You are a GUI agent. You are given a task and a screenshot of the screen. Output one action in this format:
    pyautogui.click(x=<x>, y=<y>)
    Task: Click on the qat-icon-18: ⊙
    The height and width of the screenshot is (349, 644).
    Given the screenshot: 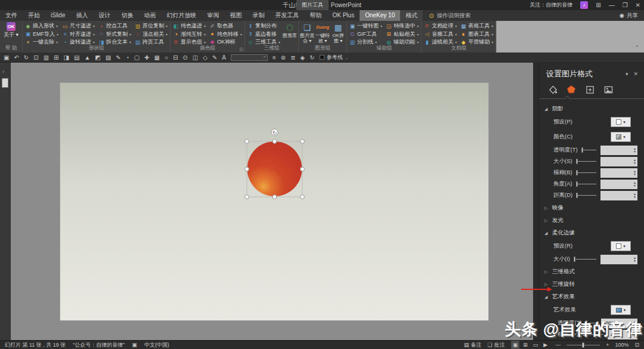 What is the action you would take?
    pyautogui.click(x=185, y=57)
    